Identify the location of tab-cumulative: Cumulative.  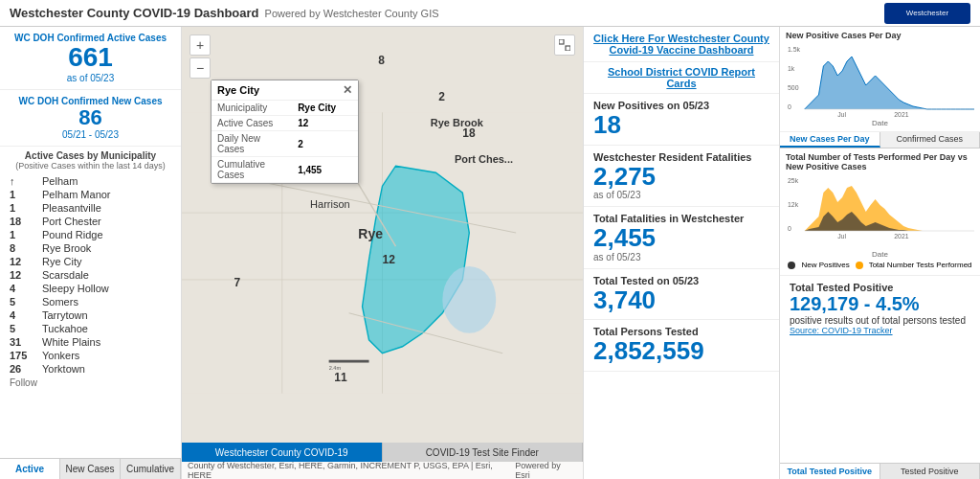
(151, 469).